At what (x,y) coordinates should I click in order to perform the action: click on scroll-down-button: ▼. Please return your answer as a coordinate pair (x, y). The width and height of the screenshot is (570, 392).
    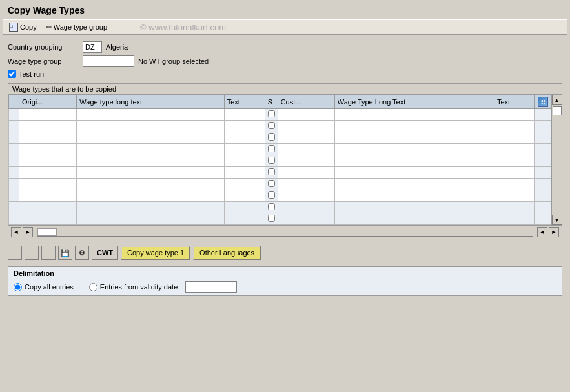
    Looking at the image, I should click on (557, 220).